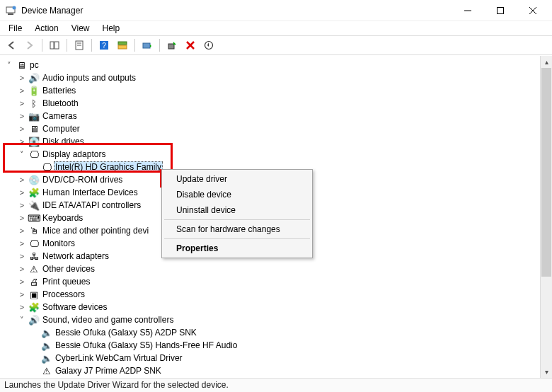  Describe the element at coordinates (276, 385) in the screenshot. I see `statusbar: Launches the Update Driver Wizard for th…` at that location.